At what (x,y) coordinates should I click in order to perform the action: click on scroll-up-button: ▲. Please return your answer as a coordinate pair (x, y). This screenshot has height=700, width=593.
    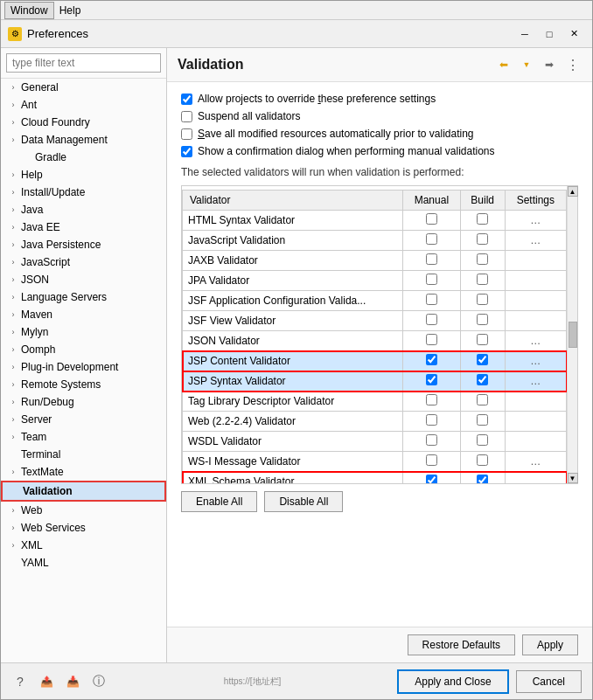
    Looking at the image, I should click on (573, 191).